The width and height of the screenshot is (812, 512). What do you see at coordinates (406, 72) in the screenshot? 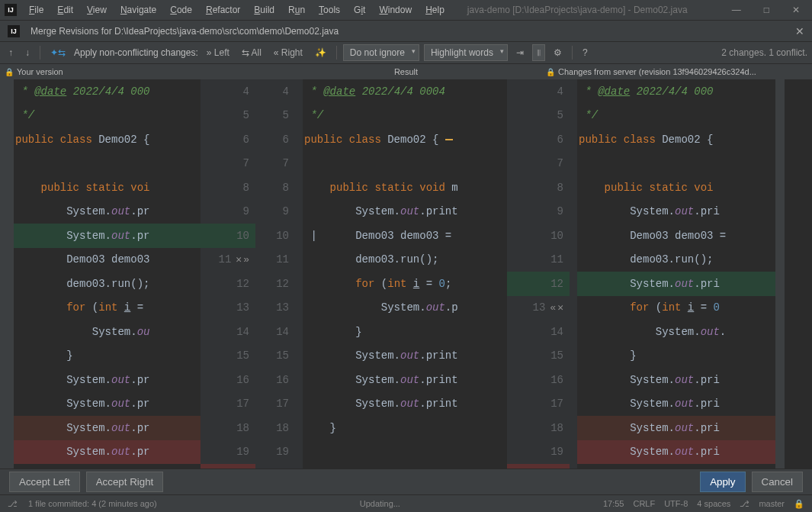
I see `pane-labels-row: 🔒 Your version Result 🔒 Changes from ser…` at bounding box center [406, 72].